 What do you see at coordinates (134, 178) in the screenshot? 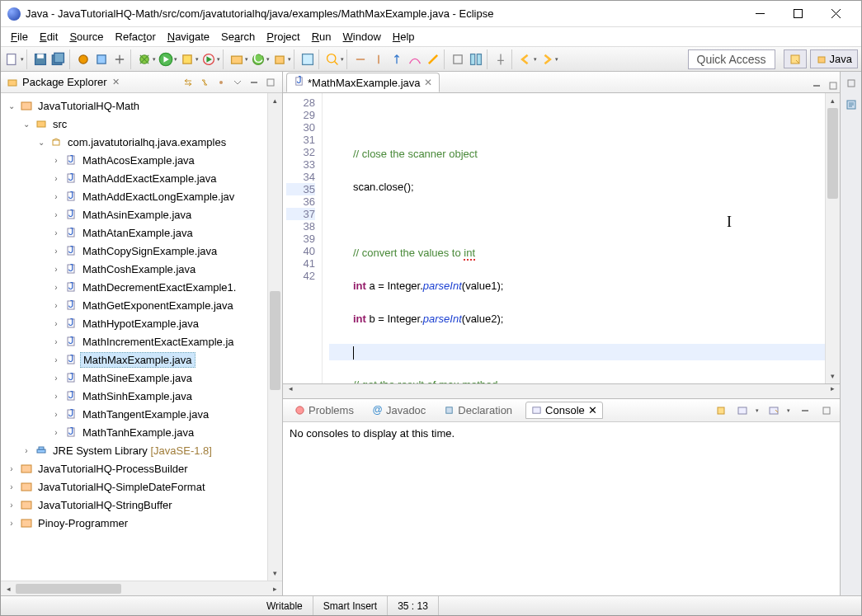
I see `tree-file: ›JMathAddExactExample.java` at bounding box center [134, 178].